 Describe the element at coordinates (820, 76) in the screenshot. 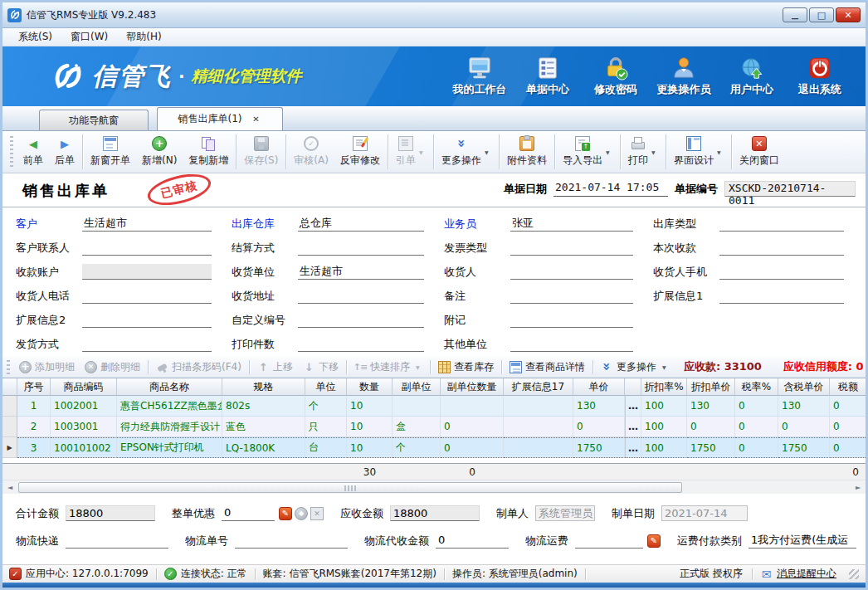

I see `banner-nav-exit-system: 退出系统` at that location.